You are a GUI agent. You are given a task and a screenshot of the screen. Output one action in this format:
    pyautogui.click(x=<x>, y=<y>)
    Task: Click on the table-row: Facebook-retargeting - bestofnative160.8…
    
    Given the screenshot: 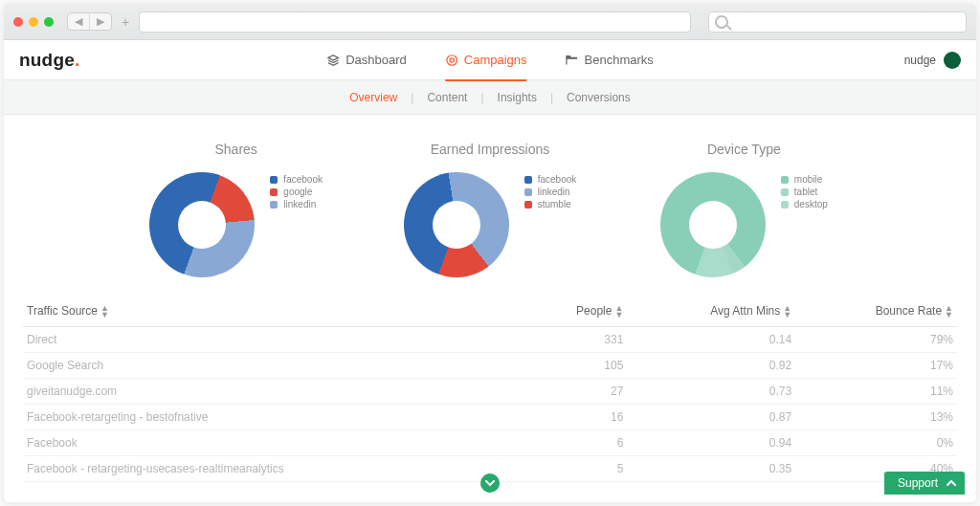 What is the action you would take?
    pyautogui.click(x=490, y=417)
    